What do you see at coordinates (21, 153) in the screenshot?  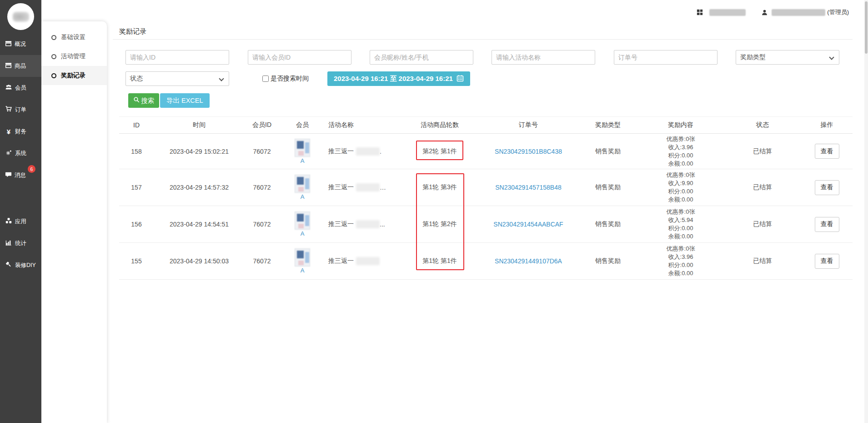 I see `sidebar-item-system: 系统` at bounding box center [21, 153].